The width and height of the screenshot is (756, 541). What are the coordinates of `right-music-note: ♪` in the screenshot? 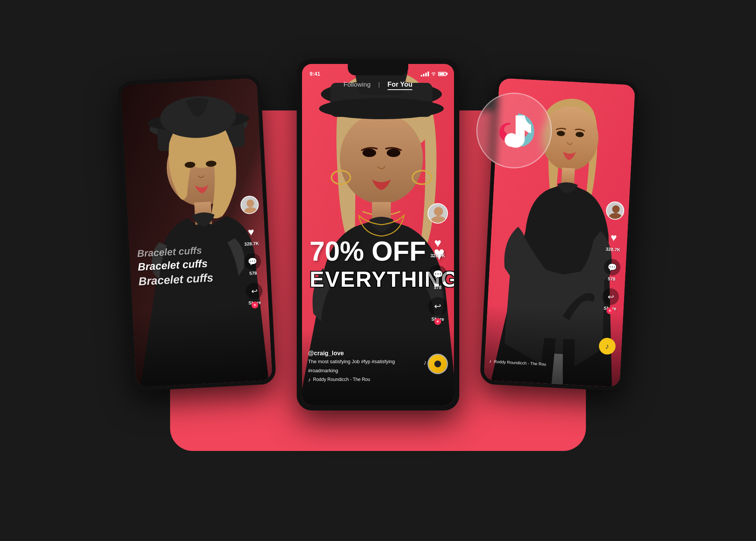 It's located at (491, 361).